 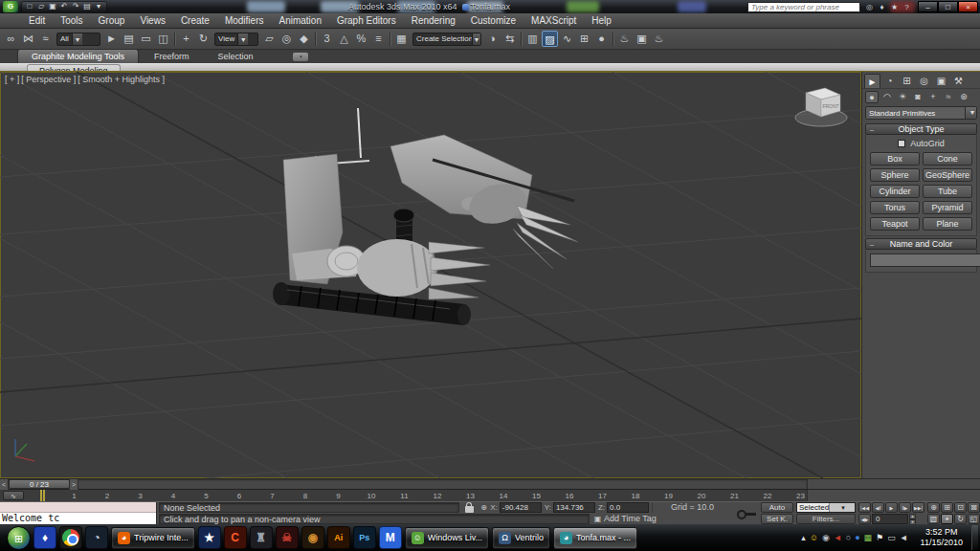 I want to click on messenger-status-tray-icon: ☺, so click(x=813, y=538).